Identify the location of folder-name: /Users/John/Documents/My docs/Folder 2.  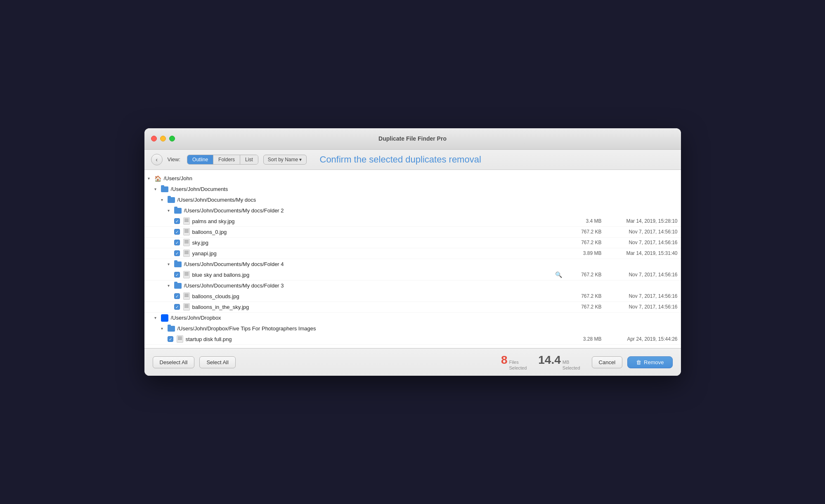
(431, 210).